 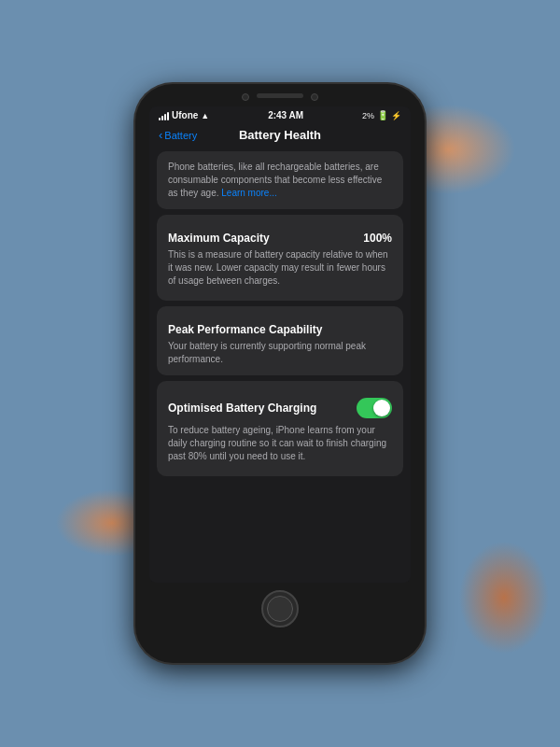 What do you see at coordinates (280, 180) in the screenshot?
I see `intro-text: Phone batteries, like all rechargeable b…` at bounding box center [280, 180].